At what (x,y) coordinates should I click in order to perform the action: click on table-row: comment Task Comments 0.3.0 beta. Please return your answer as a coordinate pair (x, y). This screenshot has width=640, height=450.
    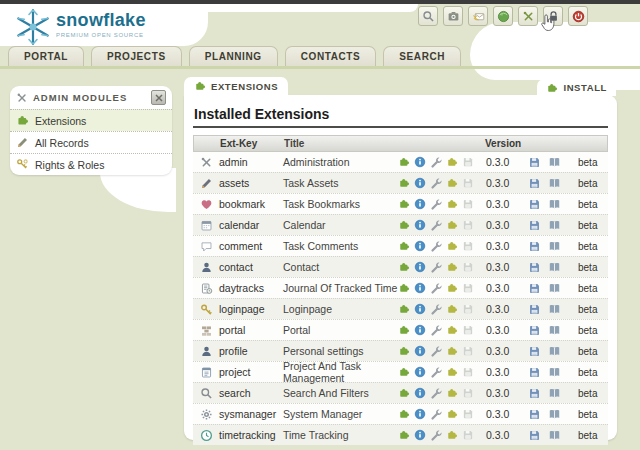
    Looking at the image, I should click on (400, 246).